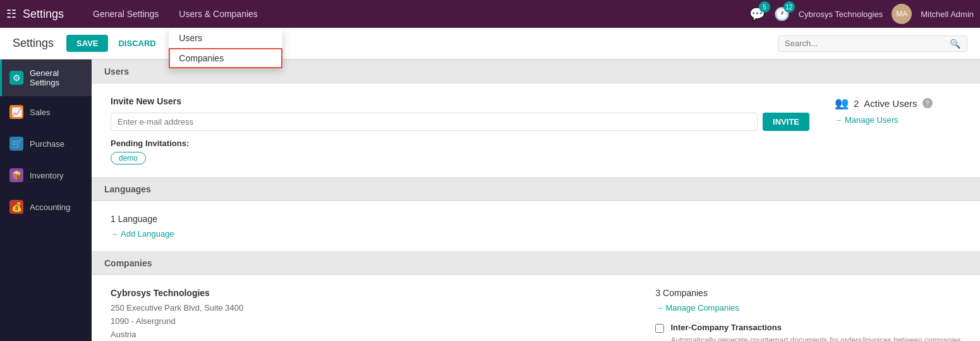 The image size is (980, 341). What do you see at coordinates (16, 144) in the screenshot?
I see `purchase-icon: 🛒` at bounding box center [16, 144].